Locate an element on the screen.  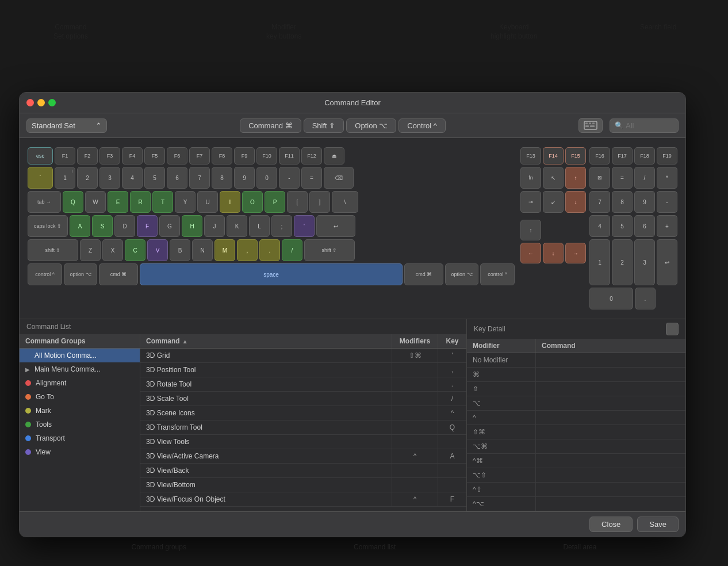
key-eject: ⏏ is located at coordinates (334, 156).